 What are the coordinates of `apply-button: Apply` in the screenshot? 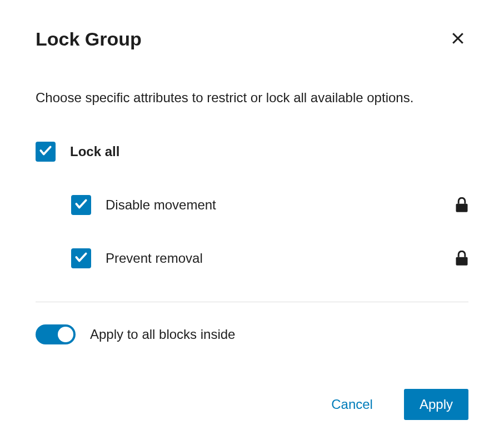 It's located at (436, 404).